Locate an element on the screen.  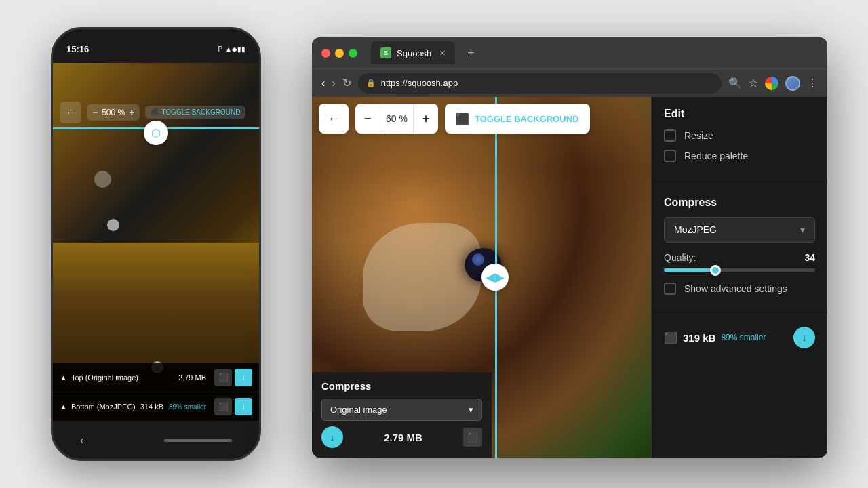
quality-label: Quality: is located at coordinates (679, 258).